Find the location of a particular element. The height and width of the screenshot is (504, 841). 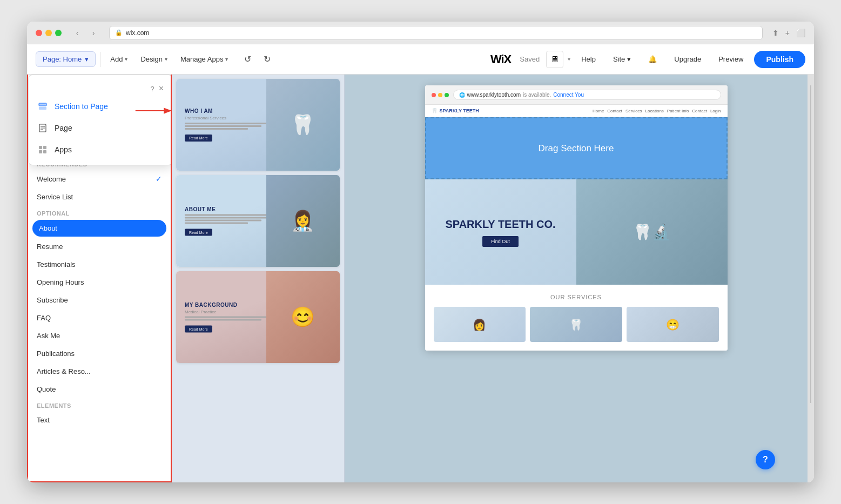

upgrade-button: Upgrade is located at coordinates (688, 59).